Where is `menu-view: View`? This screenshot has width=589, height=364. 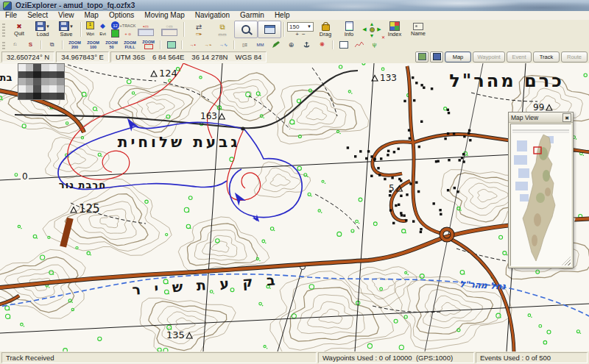 menu-view: View is located at coordinates (66, 15).